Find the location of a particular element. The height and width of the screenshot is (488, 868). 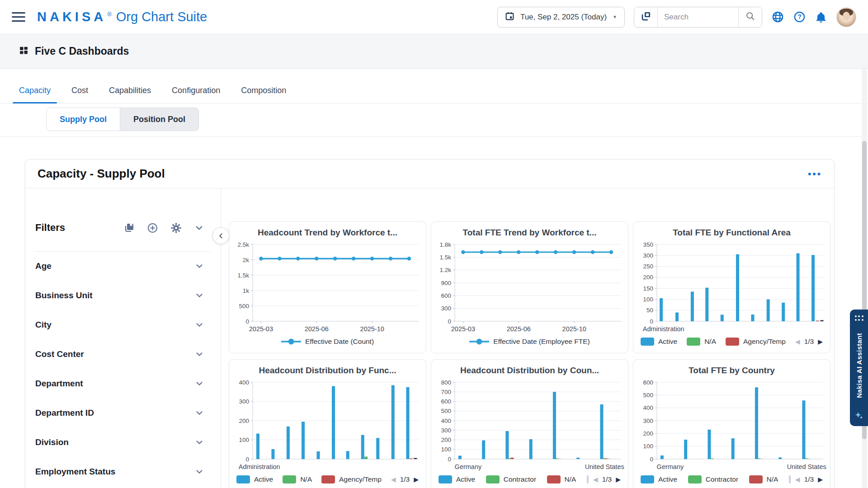

brand-name: NAKISA is located at coordinates (71, 17).